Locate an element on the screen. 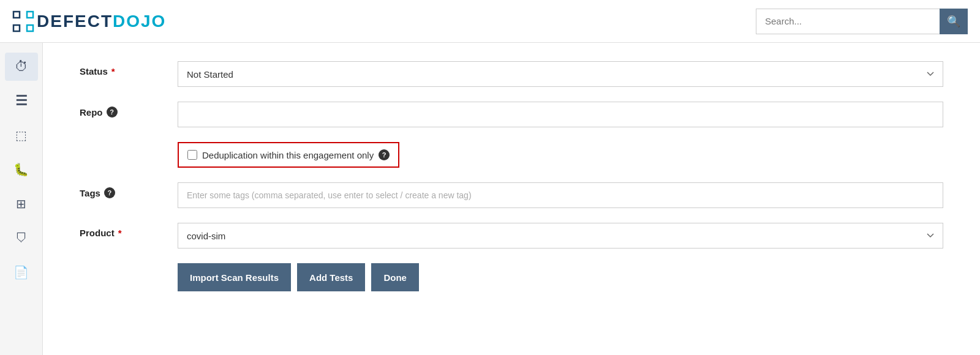 The width and height of the screenshot is (980, 355). sidebar-item-org: ⛉ is located at coordinates (21, 238).